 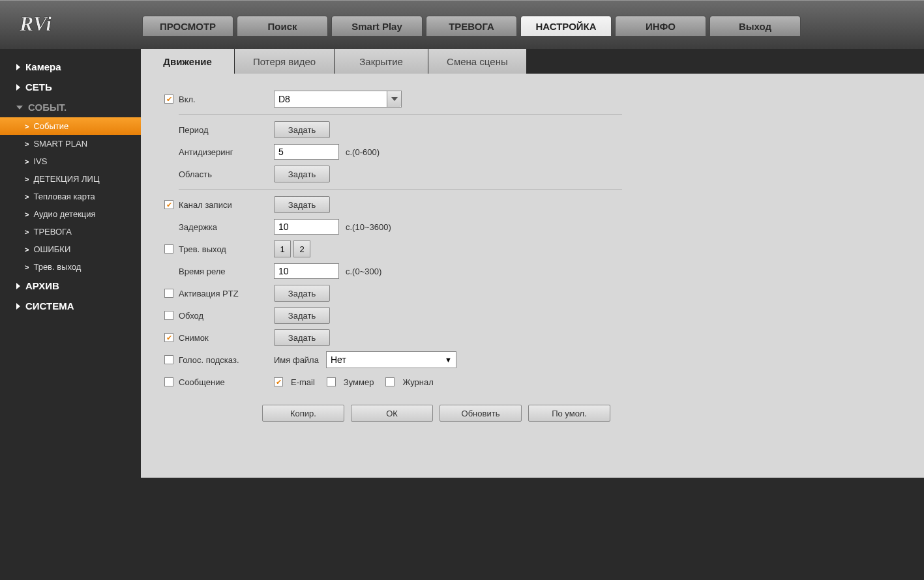 I want to click on email-checkbox, so click(x=278, y=382).